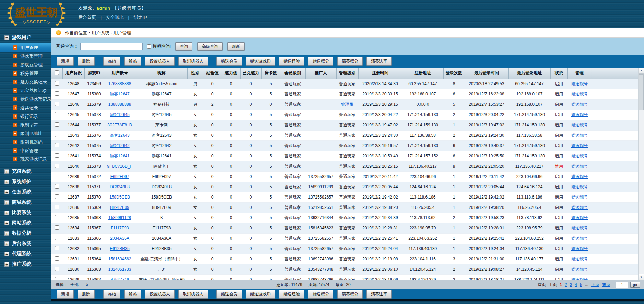  Describe the element at coordinates (87, 285) in the screenshot. I see `select-none-link: 无` at that location.